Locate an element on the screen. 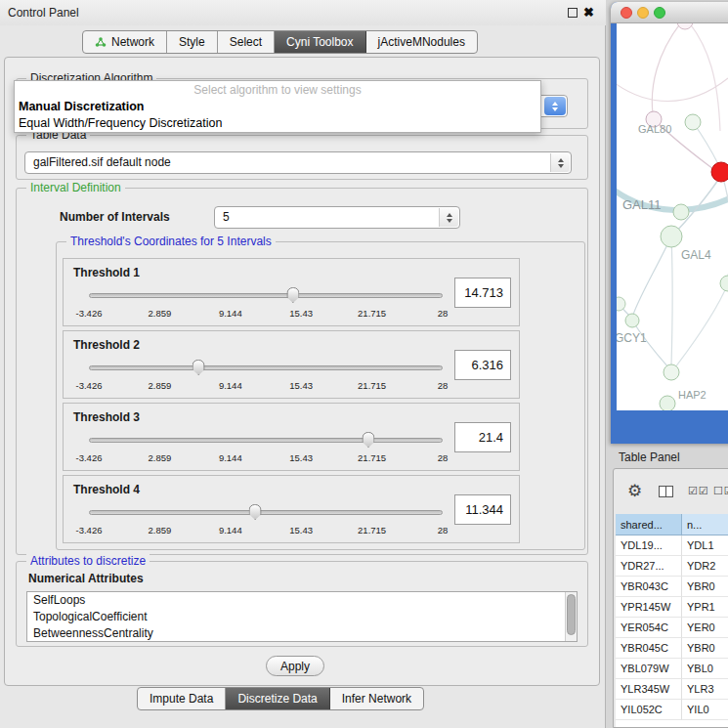  cell-name: YBL0 is located at coordinates (706, 668).